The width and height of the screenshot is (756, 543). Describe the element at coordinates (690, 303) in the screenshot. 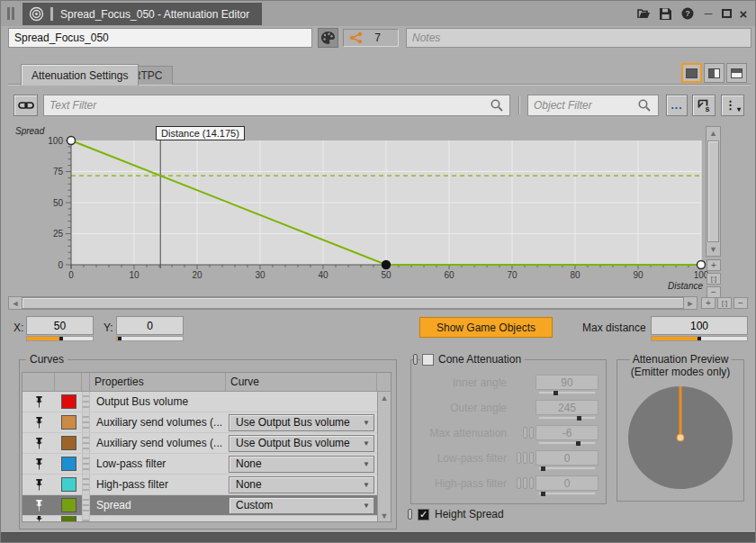

I see `scroll-right-icon: ►` at that location.